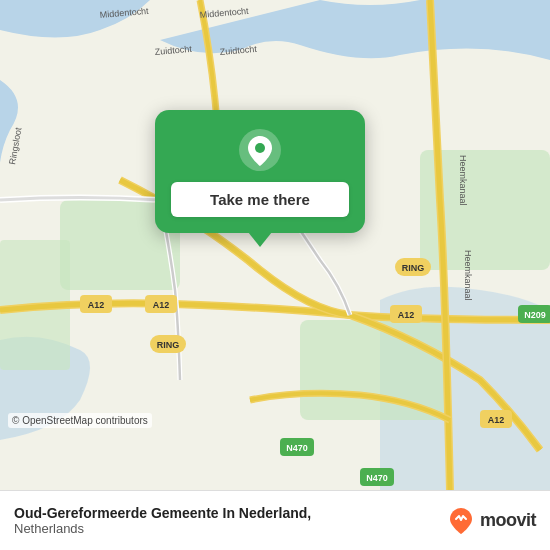 Image resolution: width=550 pixels, height=550 pixels. Describe the element at coordinates (260, 150) in the screenshot. I see `location-pin-icon` at that location.